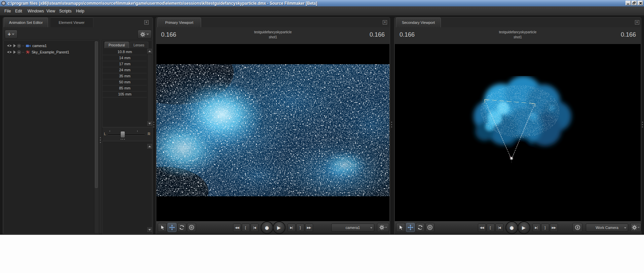 This screenshot has height=273, width=644. What do you see at coordinates (11, 34) in the screenshot?
I see `add-animation-set-button: +` at bounding box center [11, 34].